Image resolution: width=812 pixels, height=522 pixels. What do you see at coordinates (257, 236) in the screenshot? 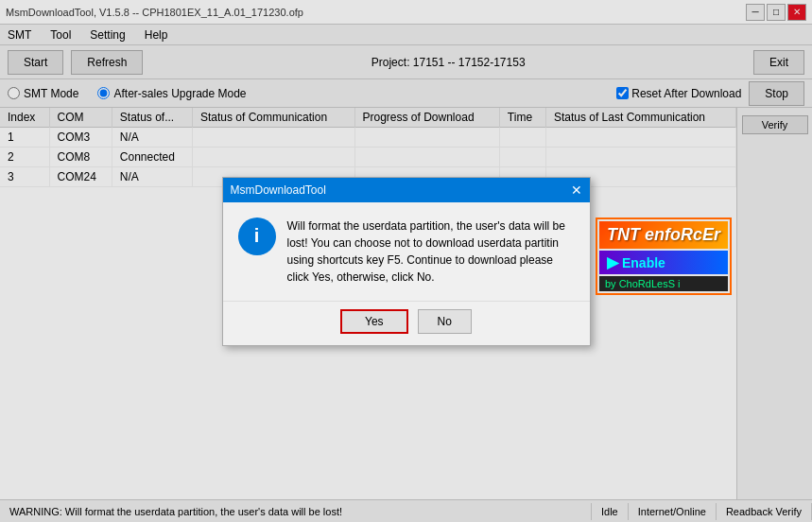
I see `modal-info-icon: i` at bounding box center [257, 236].